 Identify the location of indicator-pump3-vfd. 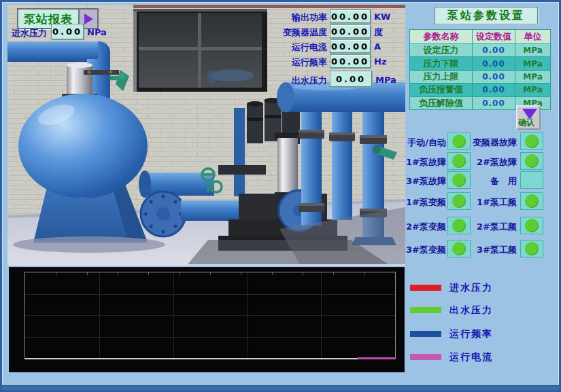
(459, 249).